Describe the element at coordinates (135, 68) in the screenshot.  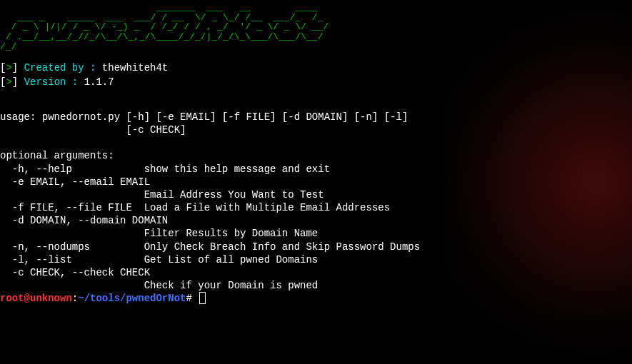
I see `created-by-value: thewhiteh4t` at that location.